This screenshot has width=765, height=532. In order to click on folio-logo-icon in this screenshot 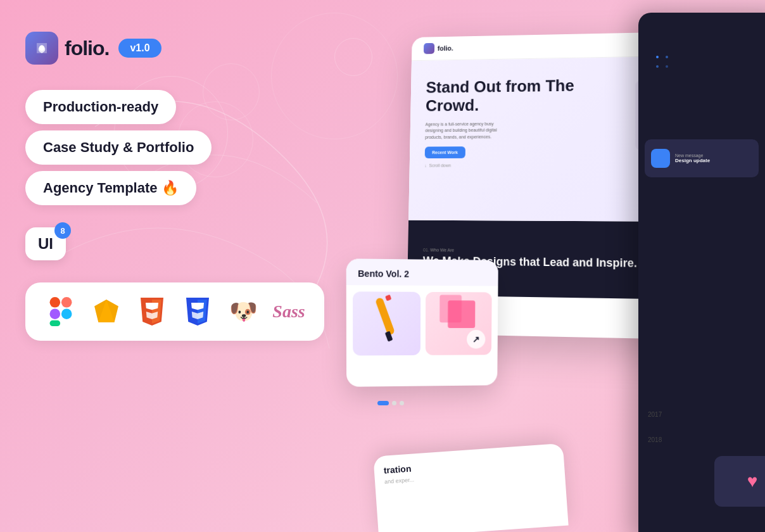, I will do `click(42, 48)`.